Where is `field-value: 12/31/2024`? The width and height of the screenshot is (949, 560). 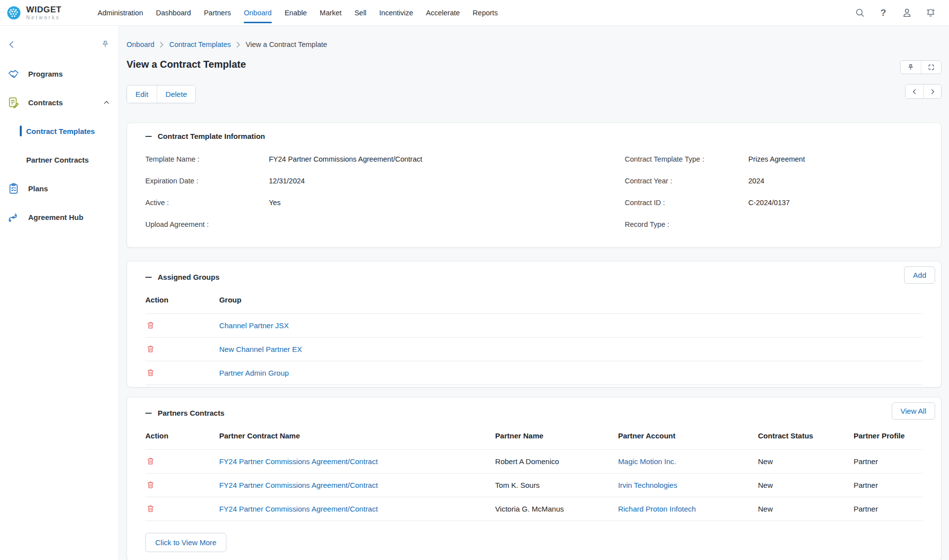 field-value: 12/31/2024 is located at coordinates (287, 181).